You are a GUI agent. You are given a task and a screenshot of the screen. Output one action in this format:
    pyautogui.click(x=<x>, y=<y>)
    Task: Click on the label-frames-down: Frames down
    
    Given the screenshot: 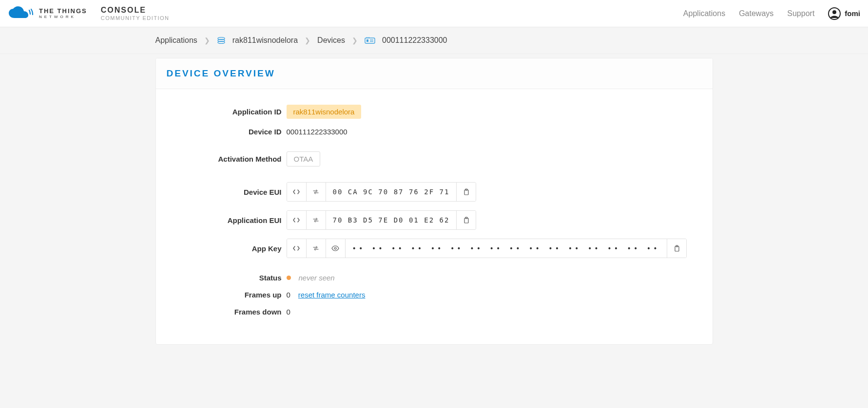 What is the action you would take?
    pyautogui.click(x=230, y=312)
    